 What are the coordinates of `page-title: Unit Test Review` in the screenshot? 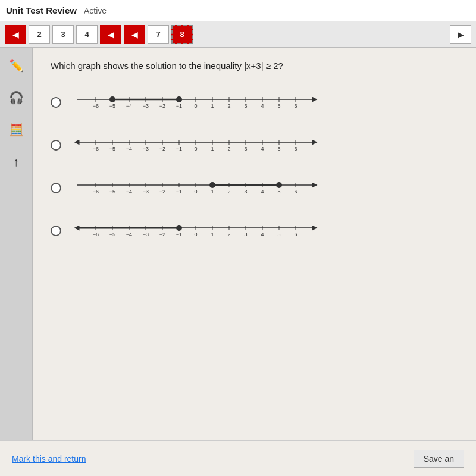 It's located at (42, 11).